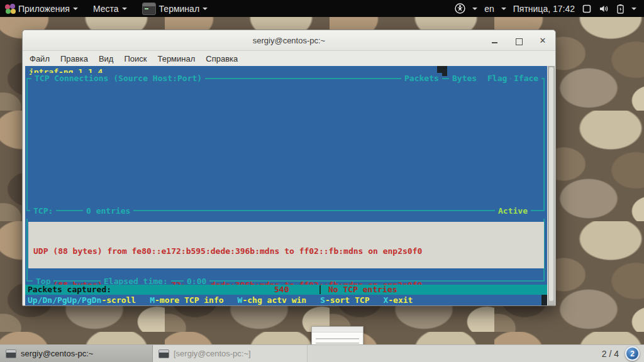  Describe the element at coordinates (289, 251) in the screenshot. I see `udp-log-line: UDP (88 bytes) from fe80::e172:b595:dede…` at that location.